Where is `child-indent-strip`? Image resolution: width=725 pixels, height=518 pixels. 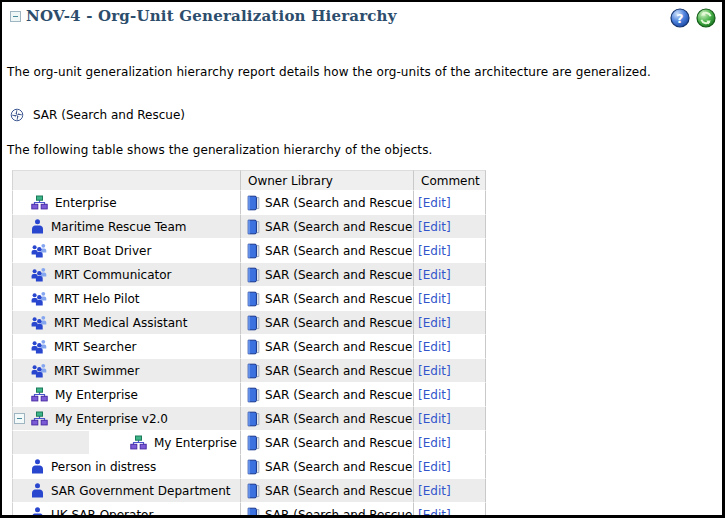 child-indent-strip is located at coordinates (51, 442).